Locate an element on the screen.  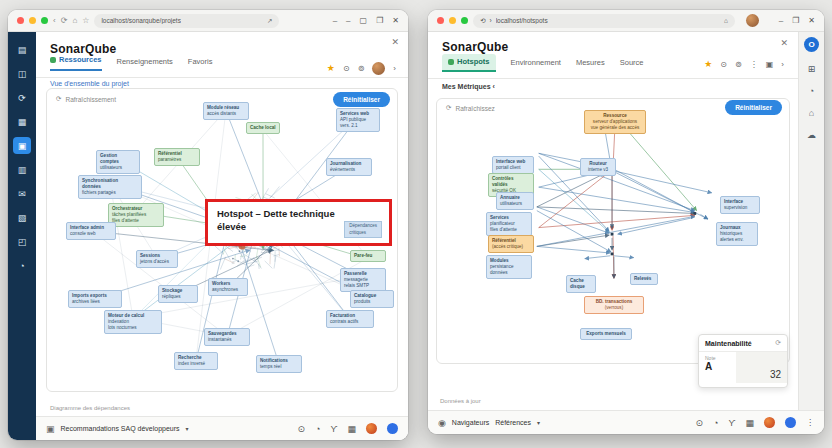
reset-button: Réinitialiser is located at coordinates (362, 100).